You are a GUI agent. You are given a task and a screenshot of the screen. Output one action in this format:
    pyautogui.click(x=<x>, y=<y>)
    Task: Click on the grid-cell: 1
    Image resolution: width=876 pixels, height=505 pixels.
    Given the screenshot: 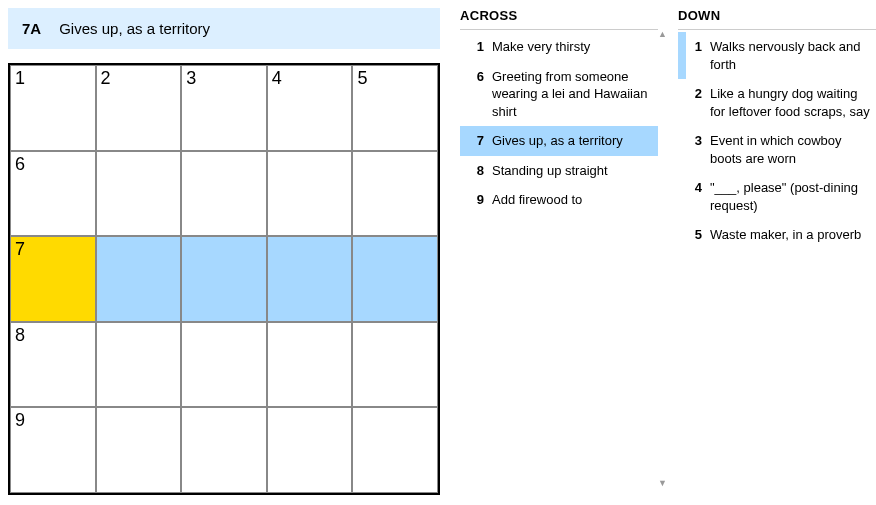 What is the action you would take?
    pyautogui.click(x=53, y=108)
    